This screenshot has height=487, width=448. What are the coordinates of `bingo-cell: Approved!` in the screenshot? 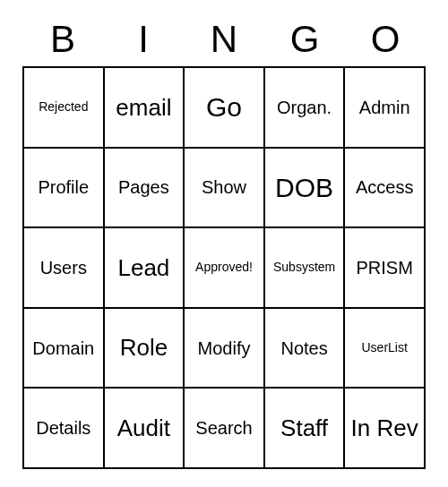 It's located at (224, 268).